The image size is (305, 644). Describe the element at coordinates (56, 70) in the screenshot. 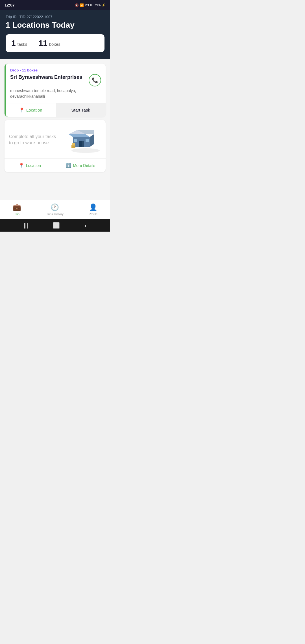

I see `task-type: Drop - 11 boxes` at that location.